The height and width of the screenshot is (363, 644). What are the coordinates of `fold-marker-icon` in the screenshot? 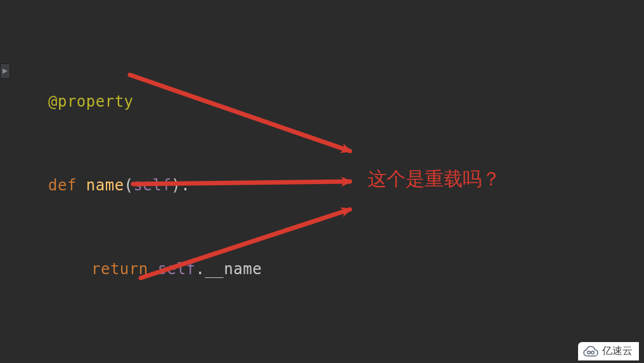 It's located at (5, 71).